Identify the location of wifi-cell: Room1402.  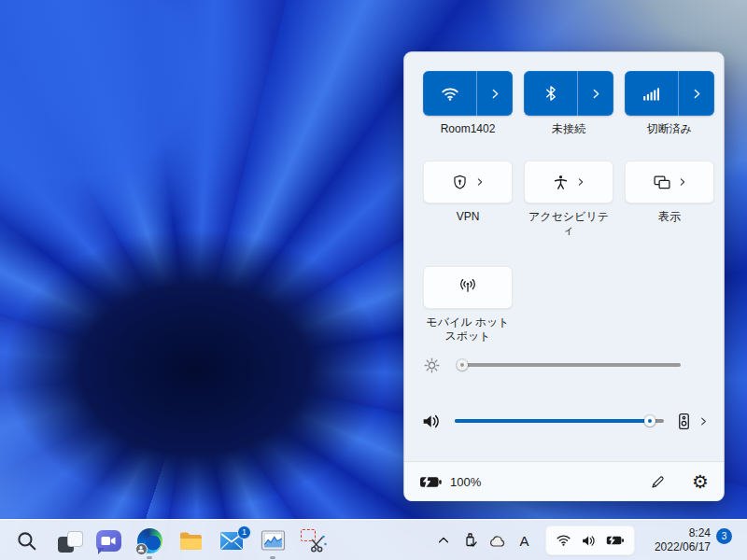
(468, 104).